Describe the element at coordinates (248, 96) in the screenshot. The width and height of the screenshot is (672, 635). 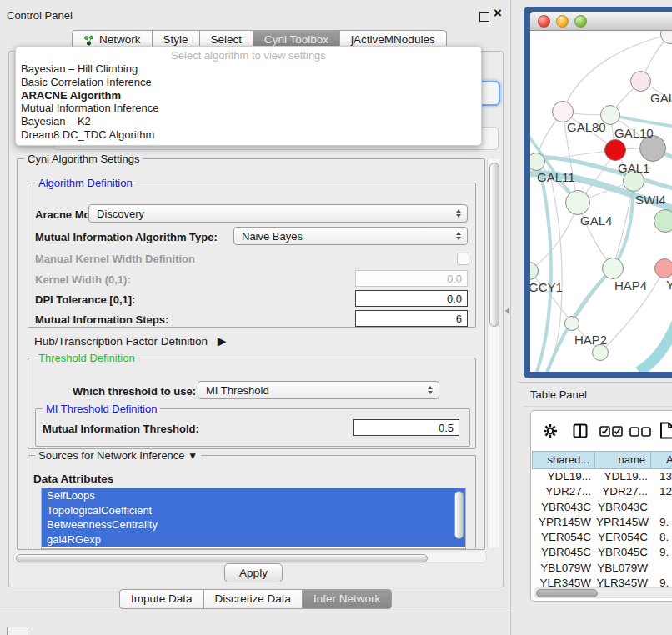
I see `algorithm-option-selected: ARACNE Algorithm` at that location.